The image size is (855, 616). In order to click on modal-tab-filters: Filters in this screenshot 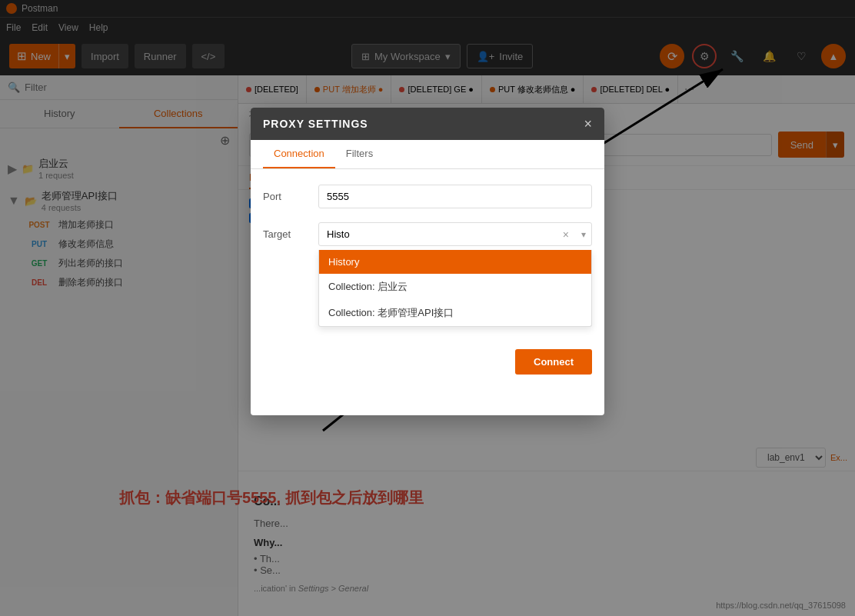, I will do `click(360, 154)`.